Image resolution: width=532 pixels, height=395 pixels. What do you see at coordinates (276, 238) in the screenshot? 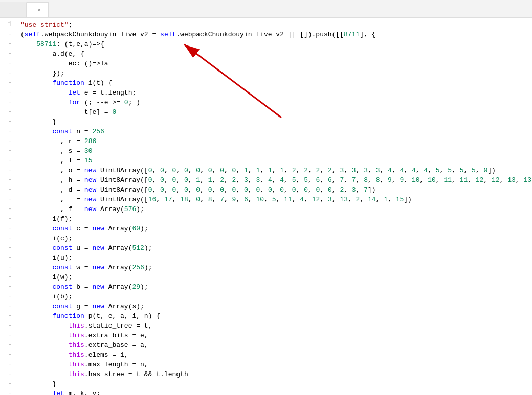
I see `code-line-23: i(c);` at bounding box center [276, 238].